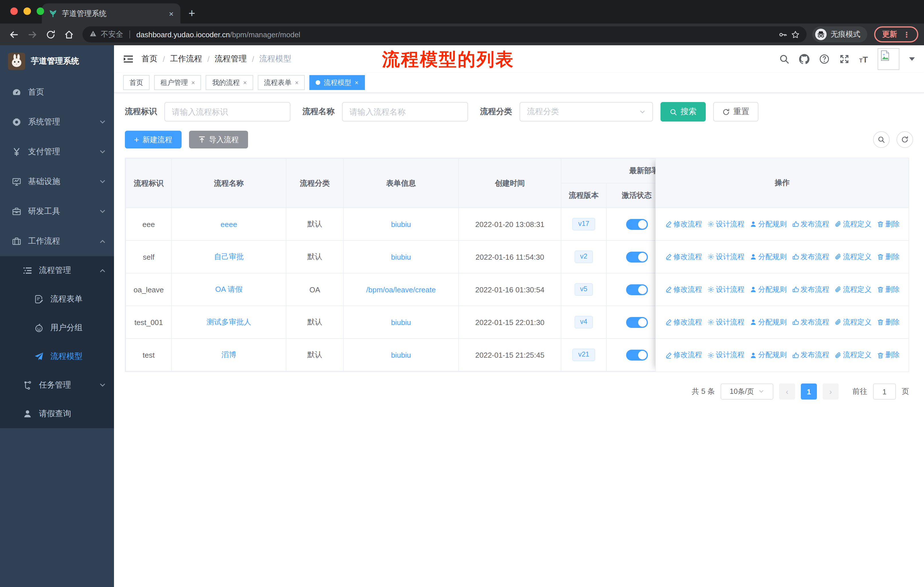 The width and height of the screenshot is (924, 587). What do you see at coordinates (809, 392) in the screenshot?
I see `current-page-button: 1` at bounding box center [809, 392].